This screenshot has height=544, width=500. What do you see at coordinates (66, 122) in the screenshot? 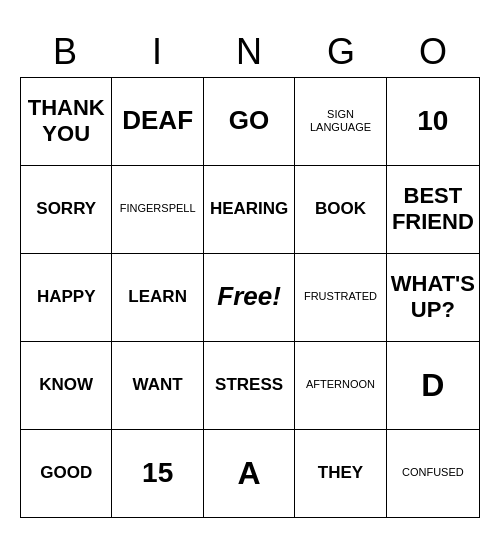
I see `bingo-cell-text-0: THANKYOU` at bounding box center [66, 122].